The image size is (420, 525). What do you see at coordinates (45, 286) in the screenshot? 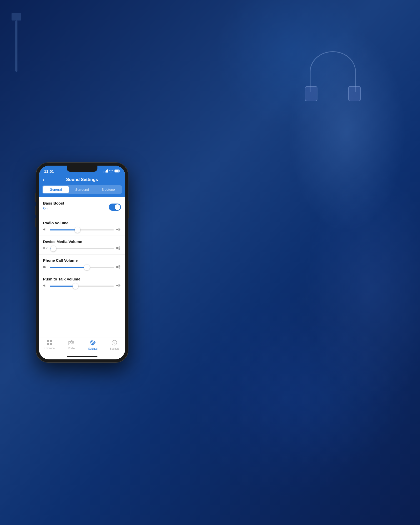
I see `push-to-talk-volume-low-icon` at bounding box center [45, 286].